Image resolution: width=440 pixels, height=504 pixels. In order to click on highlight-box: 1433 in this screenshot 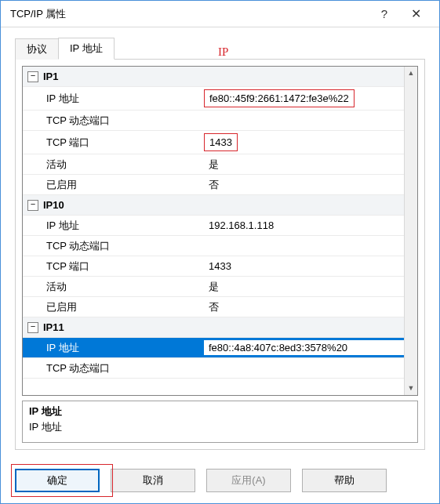, I will do `click(221, 143)`.